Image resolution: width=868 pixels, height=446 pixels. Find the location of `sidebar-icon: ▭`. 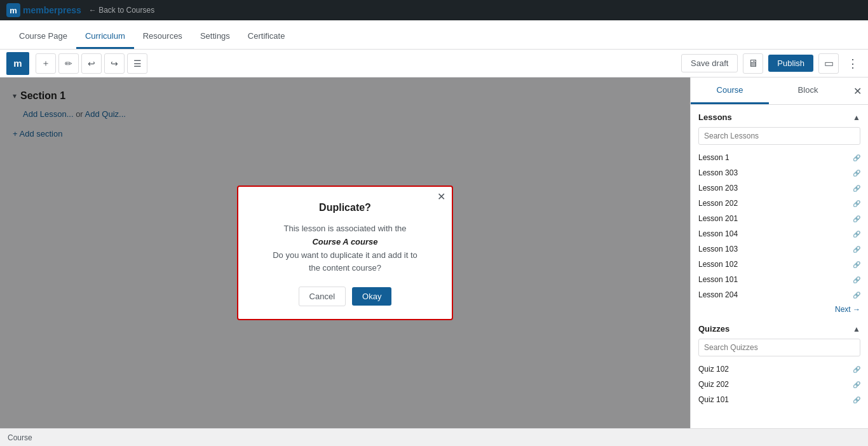

sidebar-icon: ▭ is located at coordinates (829, 64).